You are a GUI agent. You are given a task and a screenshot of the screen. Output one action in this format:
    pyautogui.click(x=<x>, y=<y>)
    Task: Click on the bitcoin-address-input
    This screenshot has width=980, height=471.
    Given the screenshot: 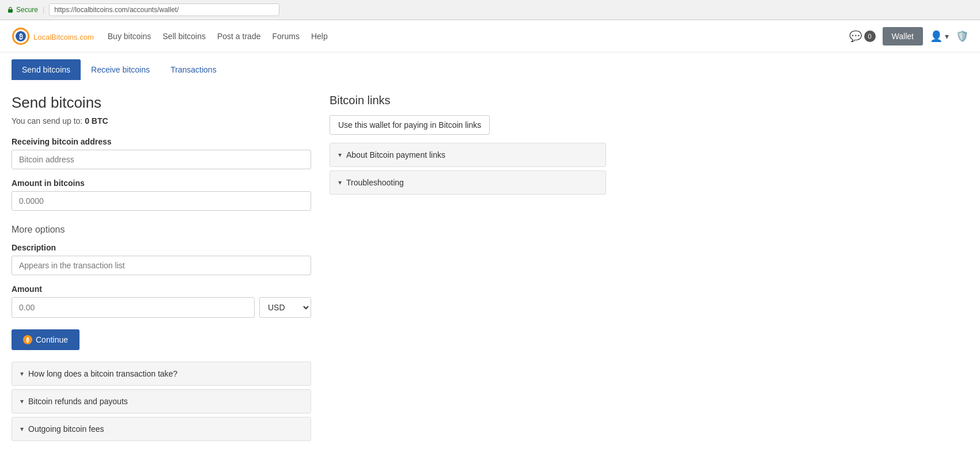 What is the action you would take?
    pyautogui.click(x=161, y=159)
    